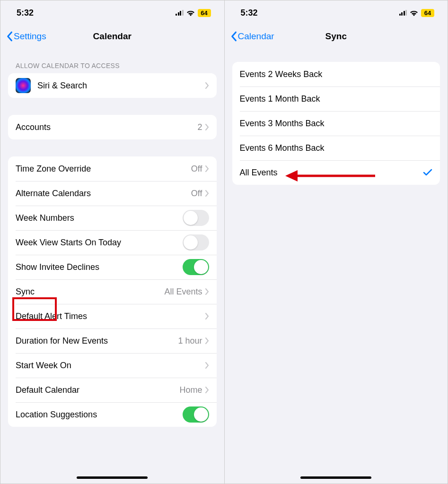  What do you see at coordinates (332, 173) in the screenshot?
I see `row-label: All Events` at bounding box center [332, 173].